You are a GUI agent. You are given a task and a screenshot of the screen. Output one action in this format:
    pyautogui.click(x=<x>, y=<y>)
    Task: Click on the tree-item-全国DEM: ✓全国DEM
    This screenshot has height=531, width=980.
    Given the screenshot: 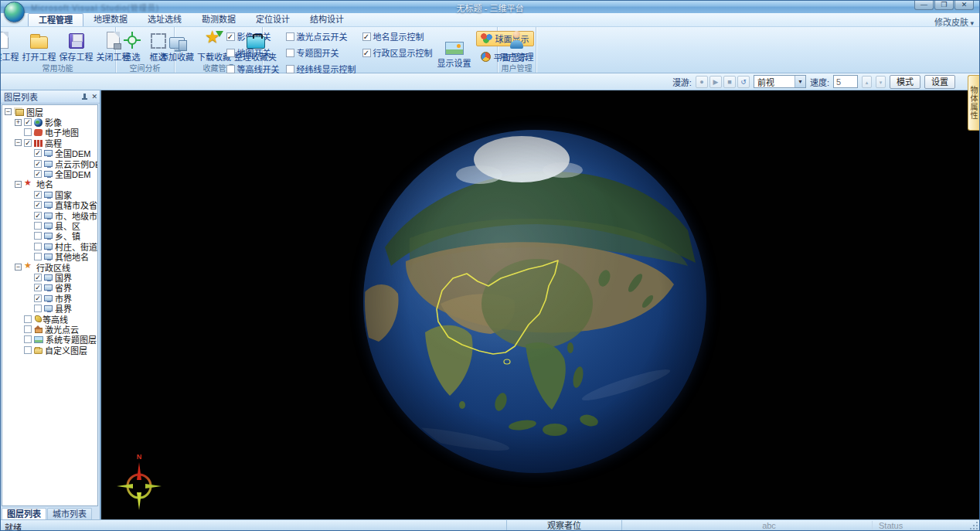 What is the action you would take?
    pyautogui.click(x=49, y=173)
    